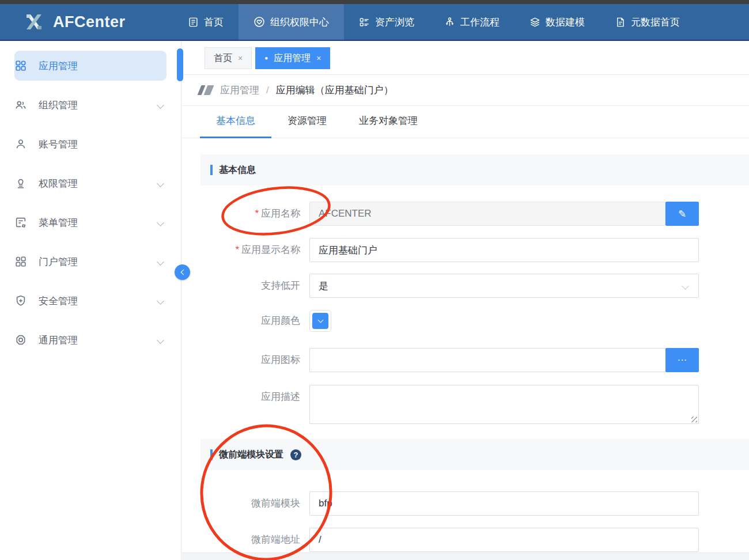  Describe the element at coordinates (292, 59) in the screenshot. I see `tab-label: 应用管理` at that location.